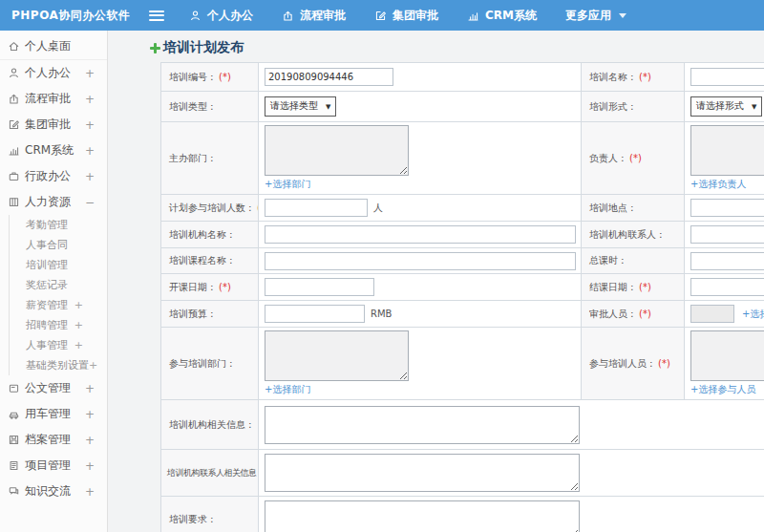 The image size is (764, 532). What do you see at coordinates (316, 208) in the screenshot?
I see `planned-count-input` at bounding box center [316, 208].